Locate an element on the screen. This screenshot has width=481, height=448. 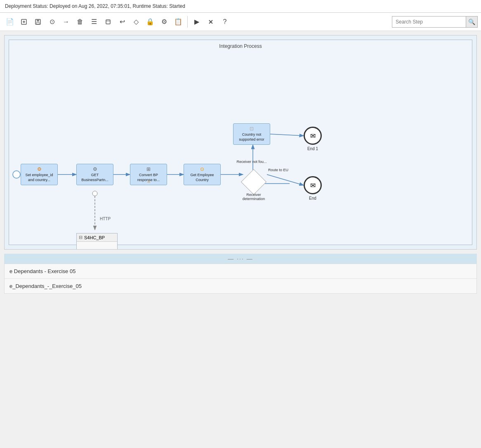
diamond-shape is located at coordinates (254, 182).